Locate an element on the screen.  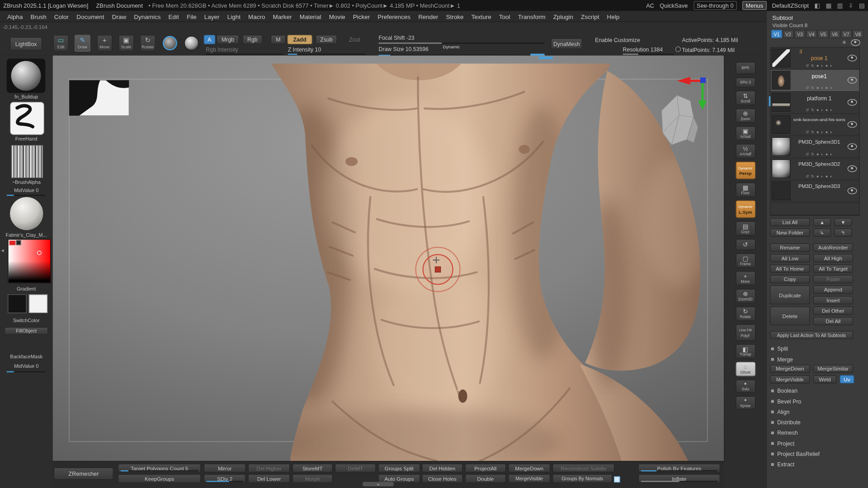
gradient-label: Gradient is located at coordinates (26, 289).